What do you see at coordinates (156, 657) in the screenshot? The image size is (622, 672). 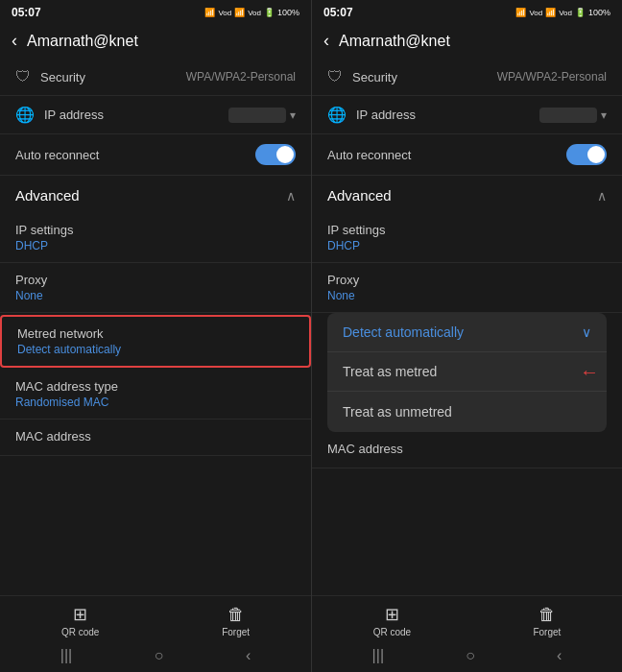 I see `system-nav-left: ||| ○ ‹` at bounding box center [156, 657].